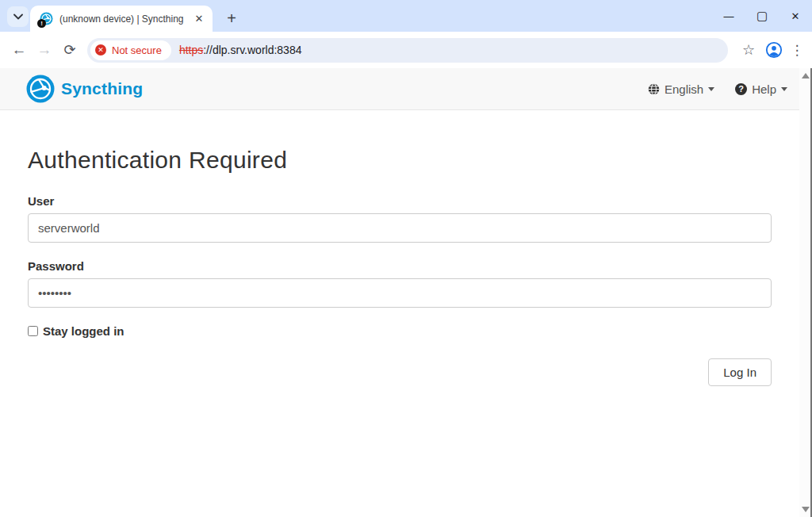 The image size is (812, 517). I want to click on globe-icon, so click(653, 89).